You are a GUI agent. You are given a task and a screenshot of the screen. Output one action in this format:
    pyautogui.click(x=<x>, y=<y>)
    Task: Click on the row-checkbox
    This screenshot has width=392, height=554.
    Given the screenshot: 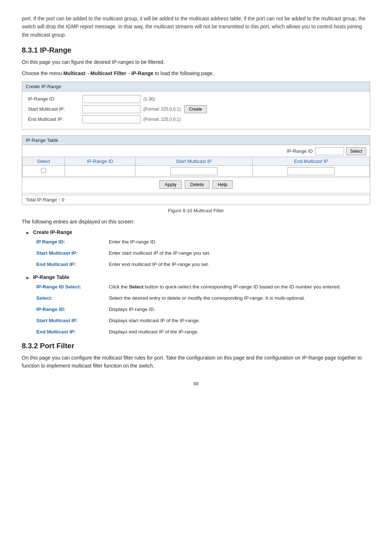 What is the action you would take?
    pyautogui.click(x=44, y=171)
    